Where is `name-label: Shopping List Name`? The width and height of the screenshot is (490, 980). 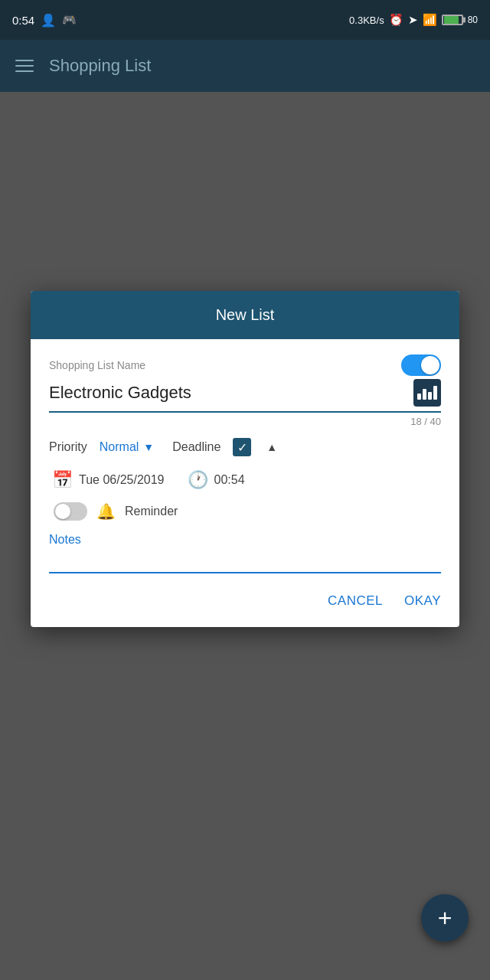
name-label: Shopping List Name is located at coordinates (97, 363).